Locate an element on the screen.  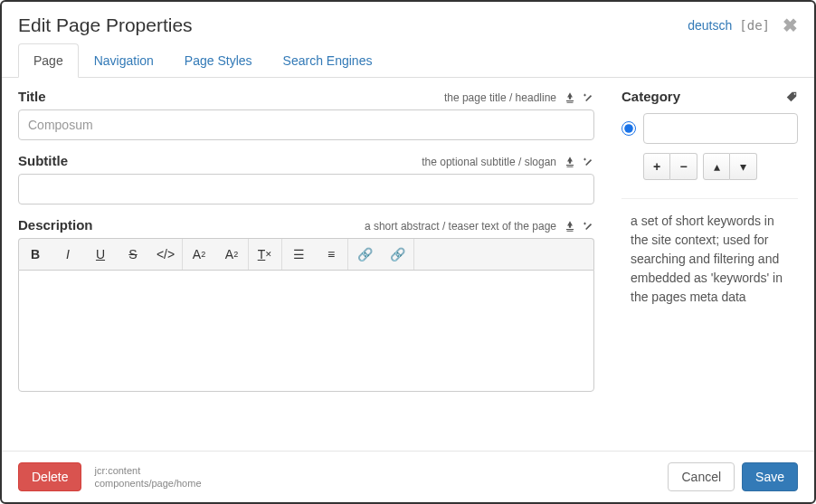
field-subtitle: Subtitle the optional subtitle / slogan is located at coordinates (306, 179).